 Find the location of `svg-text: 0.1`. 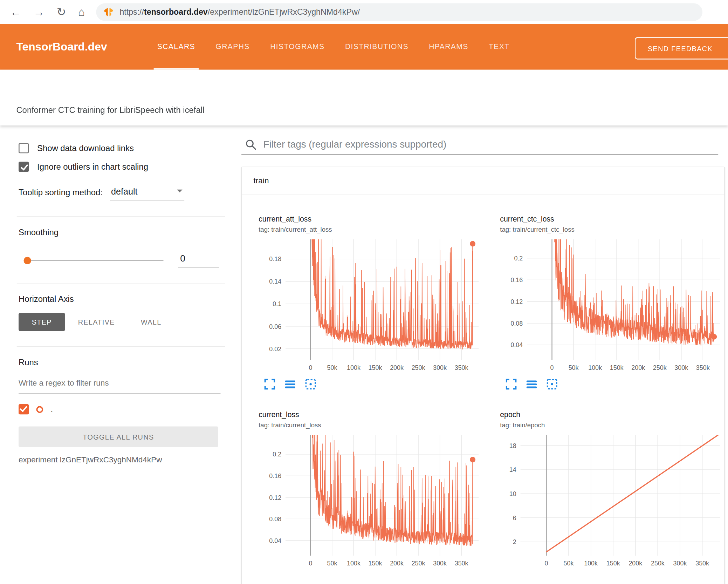

svg-text: 0.1 is located at coordinates (277, 304).